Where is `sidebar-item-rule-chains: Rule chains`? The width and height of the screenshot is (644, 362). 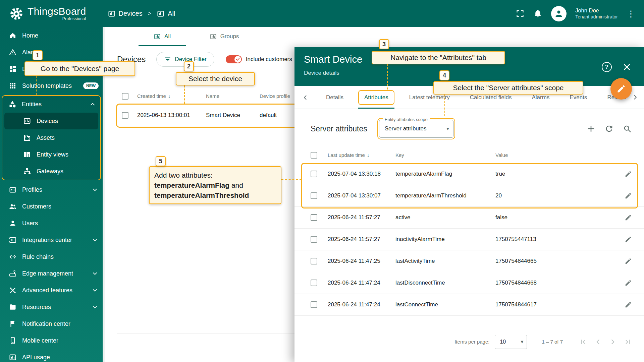 sidebar-item-rule-chains: Rule chains is located at coordinates (51, 257).